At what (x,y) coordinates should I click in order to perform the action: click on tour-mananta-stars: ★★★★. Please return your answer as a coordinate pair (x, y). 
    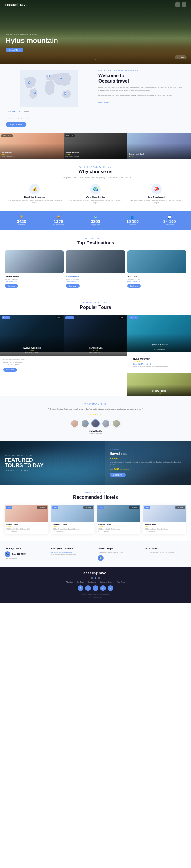
    Looking at the image, I should click on (95, 350).